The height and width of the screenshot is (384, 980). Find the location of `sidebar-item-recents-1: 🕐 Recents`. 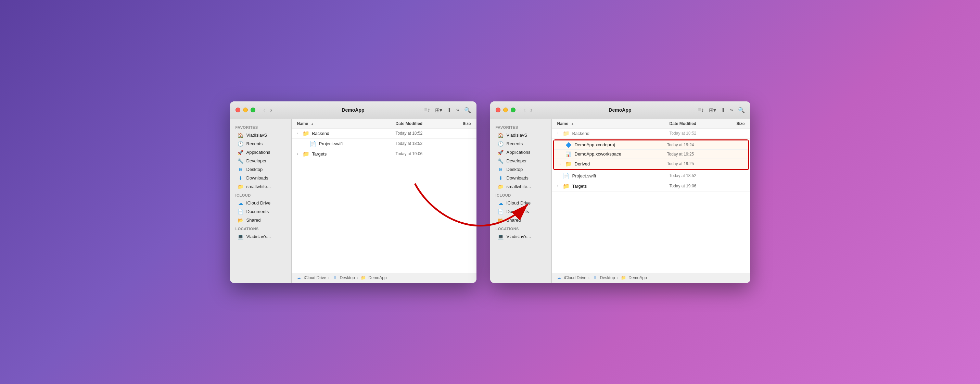

sidebar-item-recents-1: 🕐 Recents is located at coordinates (261, 144).